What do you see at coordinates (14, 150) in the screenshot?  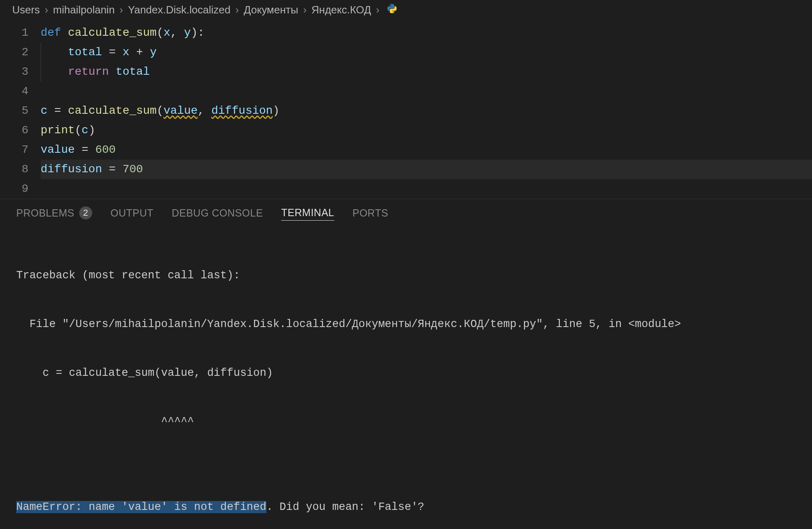 I see `line-number: 7` at bounding box center [14, 150].